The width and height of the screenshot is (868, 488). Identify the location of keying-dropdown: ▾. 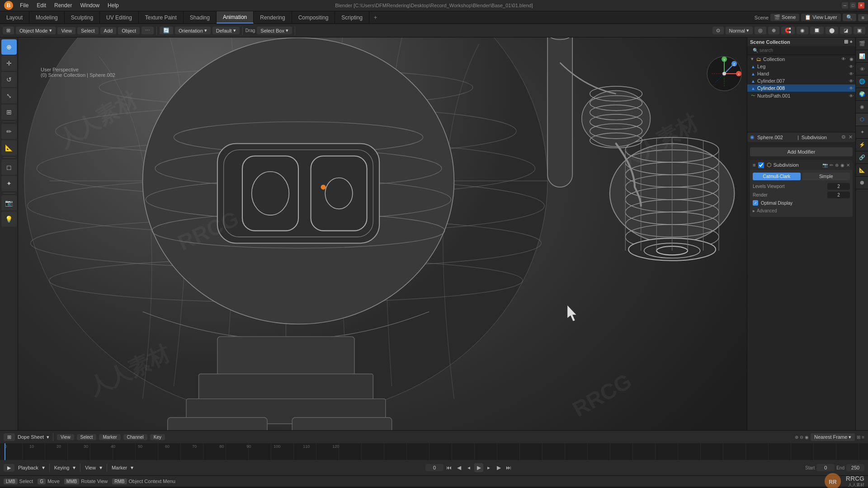
(74, 468).